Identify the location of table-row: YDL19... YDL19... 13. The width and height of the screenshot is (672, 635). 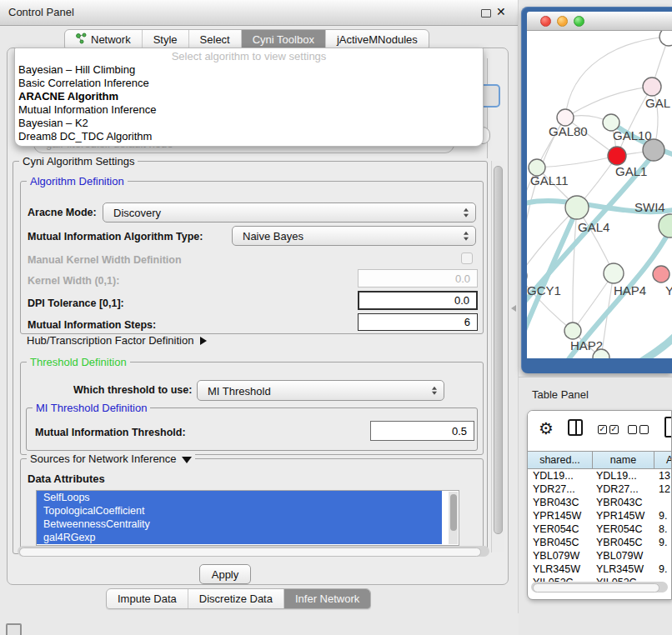
(600, 476).